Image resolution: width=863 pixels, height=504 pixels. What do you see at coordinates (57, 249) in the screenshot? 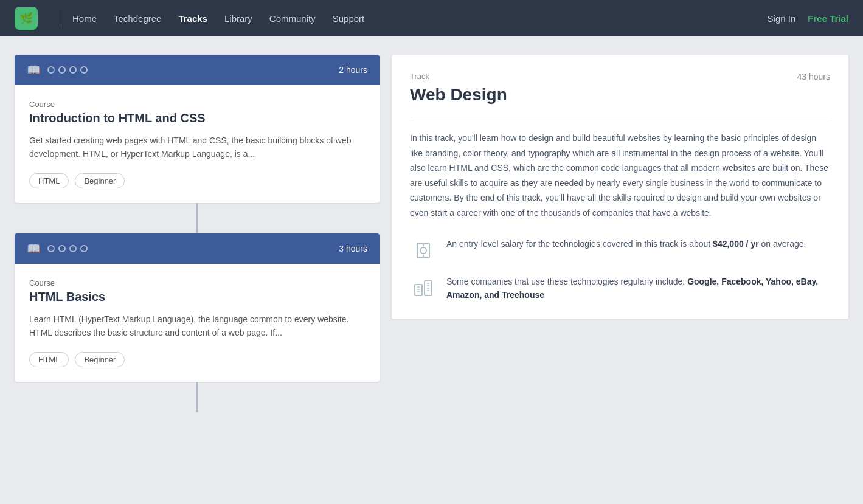
I see `course-header-left-2: 📖` at bounding box center [57, 249].